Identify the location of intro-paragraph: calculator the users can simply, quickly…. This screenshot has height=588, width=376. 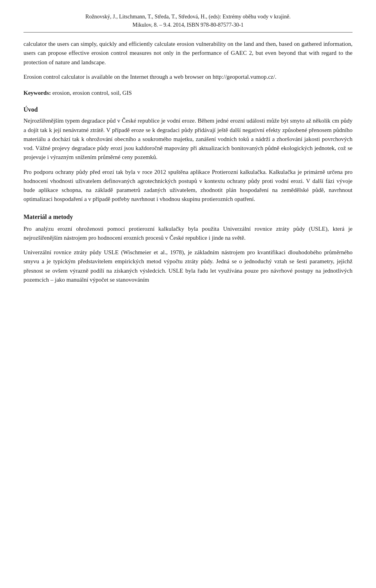
(188, 53).